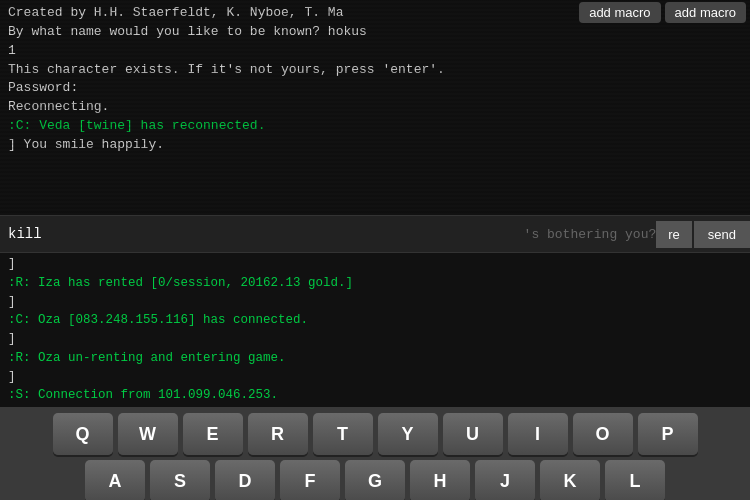  Describe the element at coordinates (213, 434) in the screenshot. I see `key-e: E` at that location.